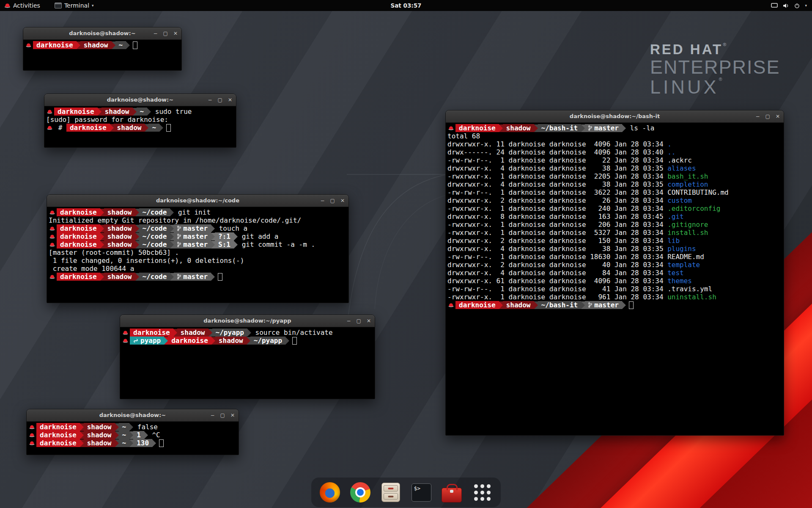  Describe the element at coordinates (615, 201) in the screenshot. I see `terminal-line: drwxrwxr-x. 2 darknoise darknoise 26 Jan…` at that location.